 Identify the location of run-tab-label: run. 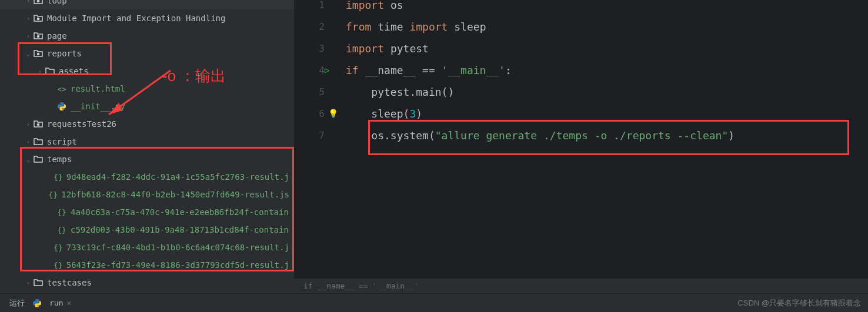
(56, 303).